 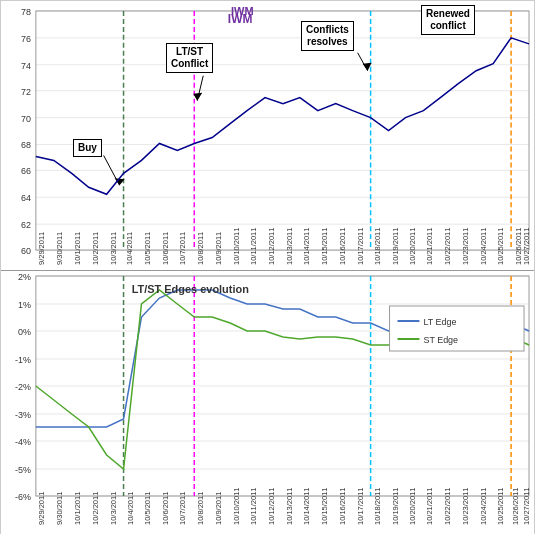 What do you see at coordinates (23, 415) in the screenshot?
I see `svg-text: -3%` at bounding box center [23, 415].